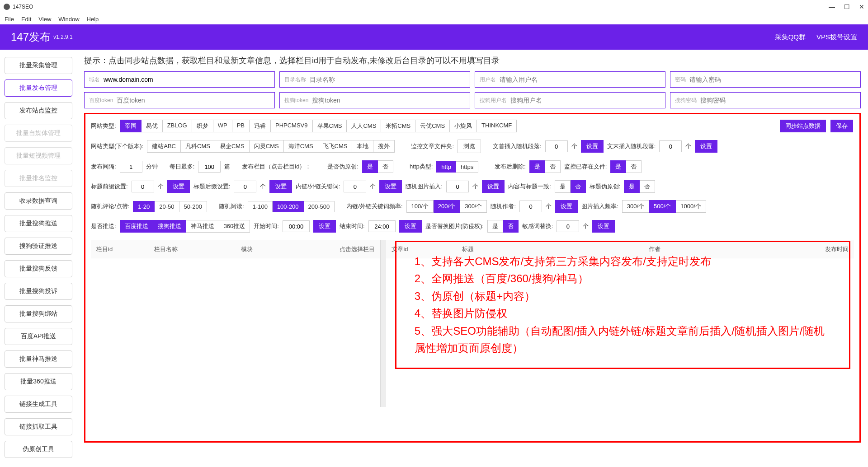 The image size is (868, 467). Describe the element at coordinates (433, 126) in the screenshot. I see `row1opts-opt-11: 云优CMS` at that location.